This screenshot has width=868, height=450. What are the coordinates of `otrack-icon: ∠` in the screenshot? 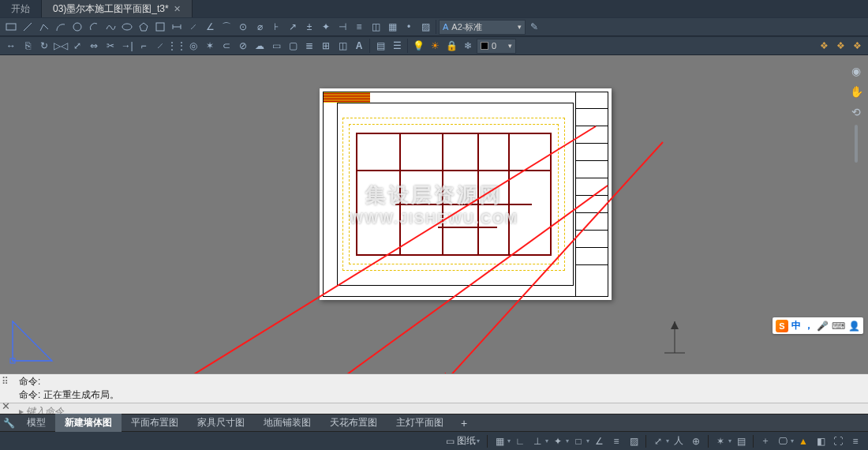 It's located at (599, 441).